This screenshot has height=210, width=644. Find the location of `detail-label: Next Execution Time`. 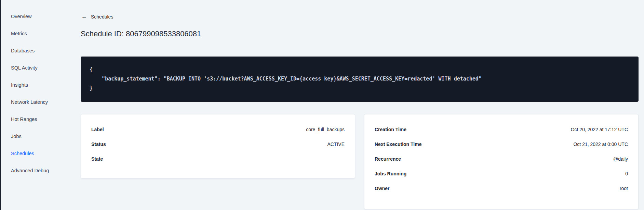

detail-label: Next Execution Time is located at coordinates (398, 144).